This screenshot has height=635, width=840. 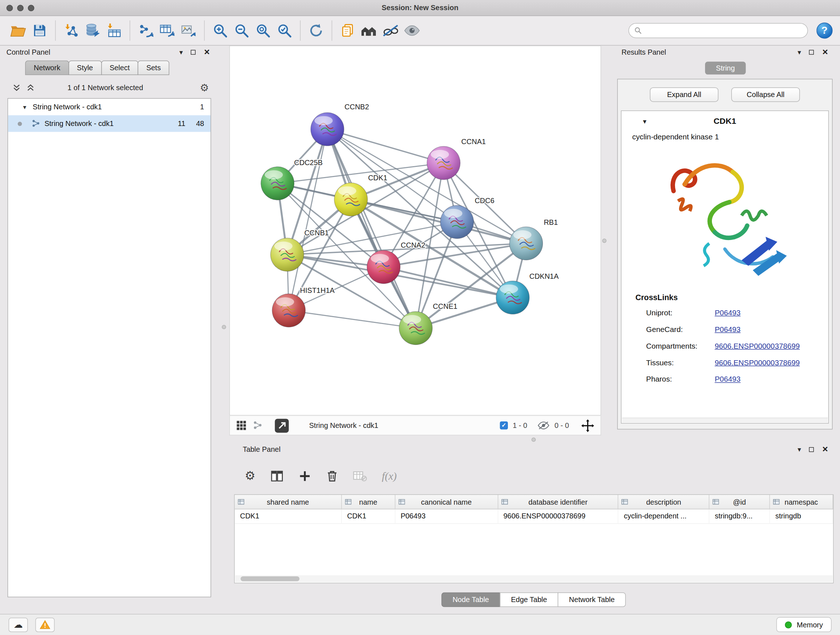 What do you see at coordinates (18, 30) in the screenshot?
I see `open-session-button` at bounding box center [18, 30].